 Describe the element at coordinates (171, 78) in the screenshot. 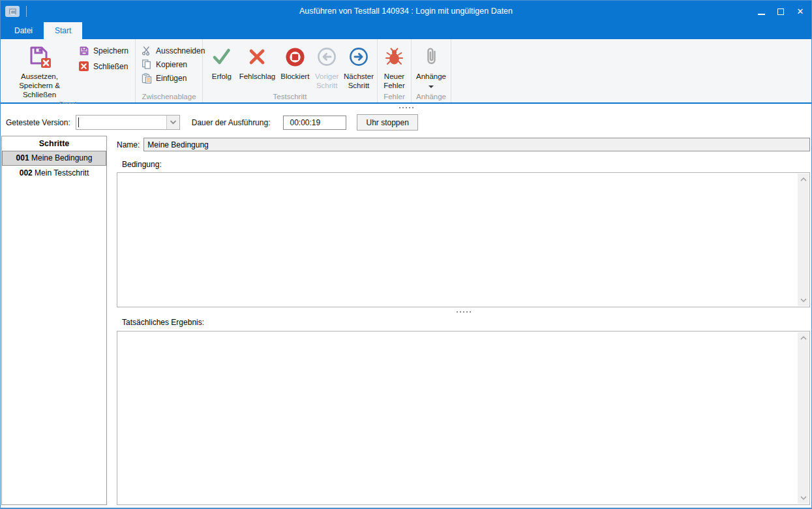

I see `paste-label: Einfügen` at that location.